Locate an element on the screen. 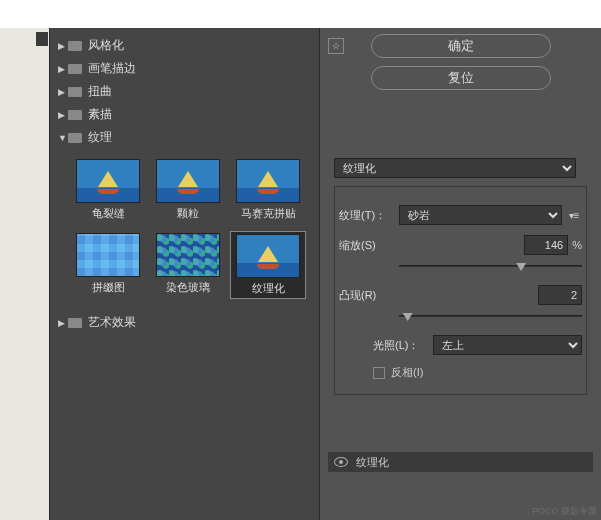 This screenshot has width=601, height=520. thumb-stained-glass: 染色玻璃 is located at coordinates (188, 265).